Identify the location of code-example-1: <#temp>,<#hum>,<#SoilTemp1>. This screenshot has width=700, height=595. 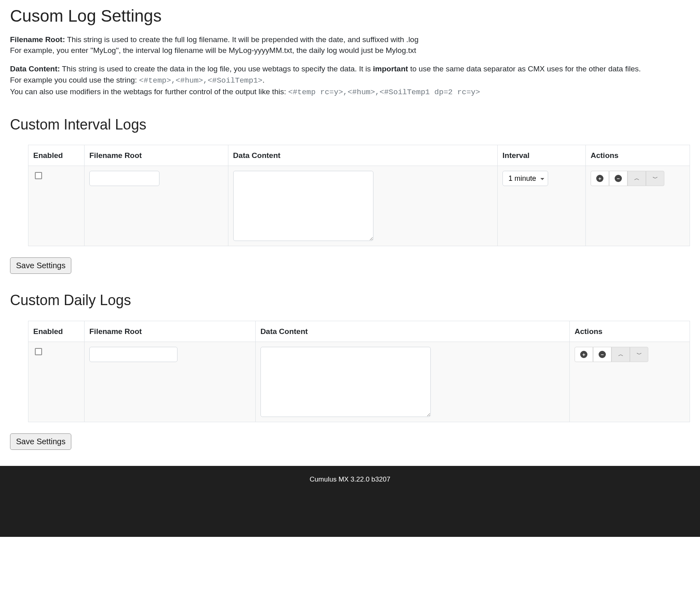
(201, 81).